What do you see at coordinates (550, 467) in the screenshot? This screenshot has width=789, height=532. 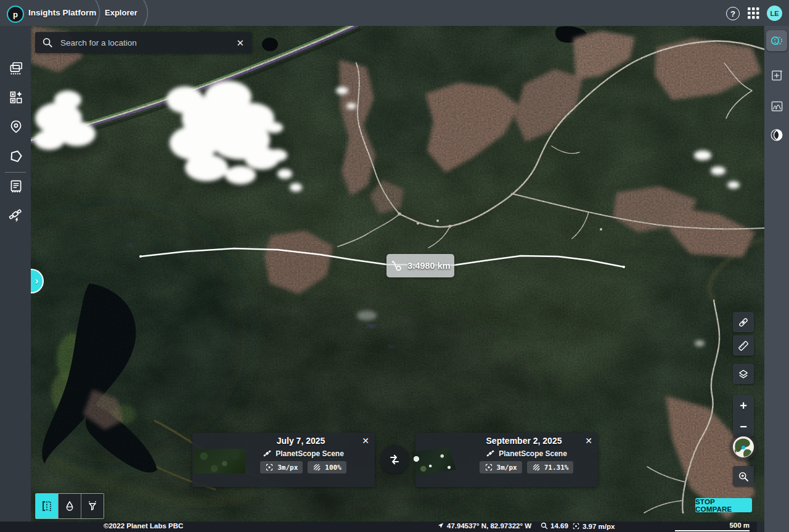 I see `coverage-badge: 71.31%` at bounding box center [550, 467].